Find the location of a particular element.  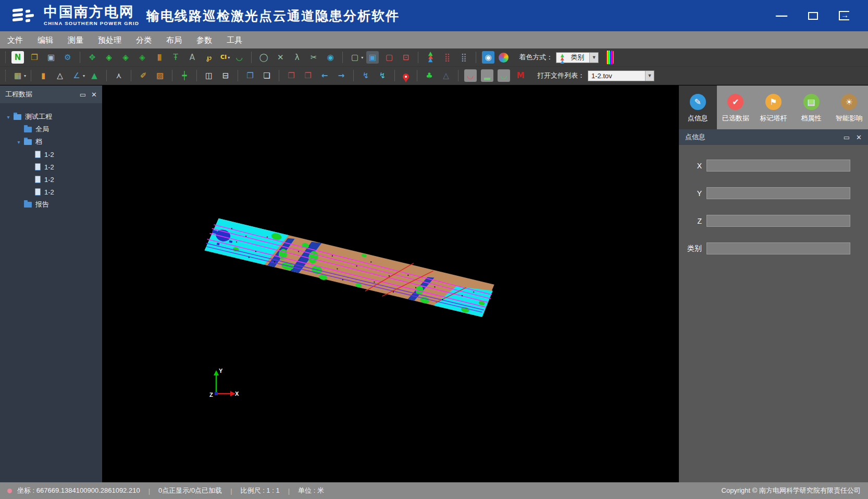

ci-tool-icon: CI is located at coordinates (224, 57).